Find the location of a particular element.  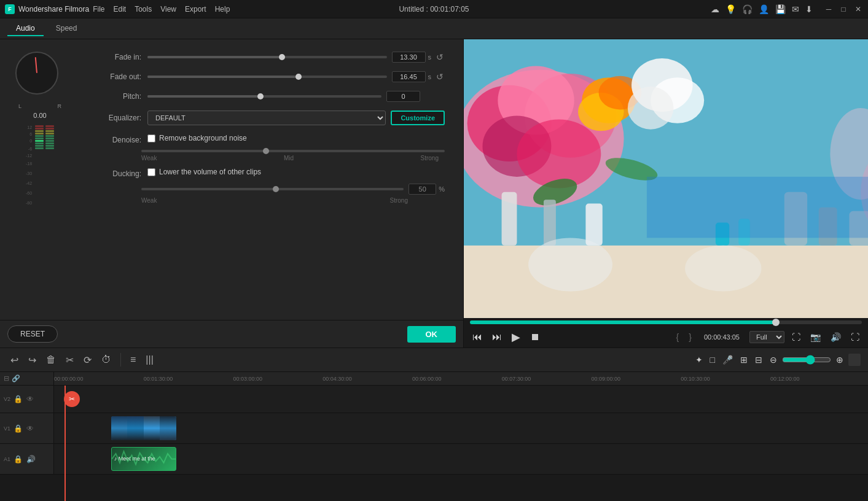

denoise-strength-slider is located at coordinates (293, 151).